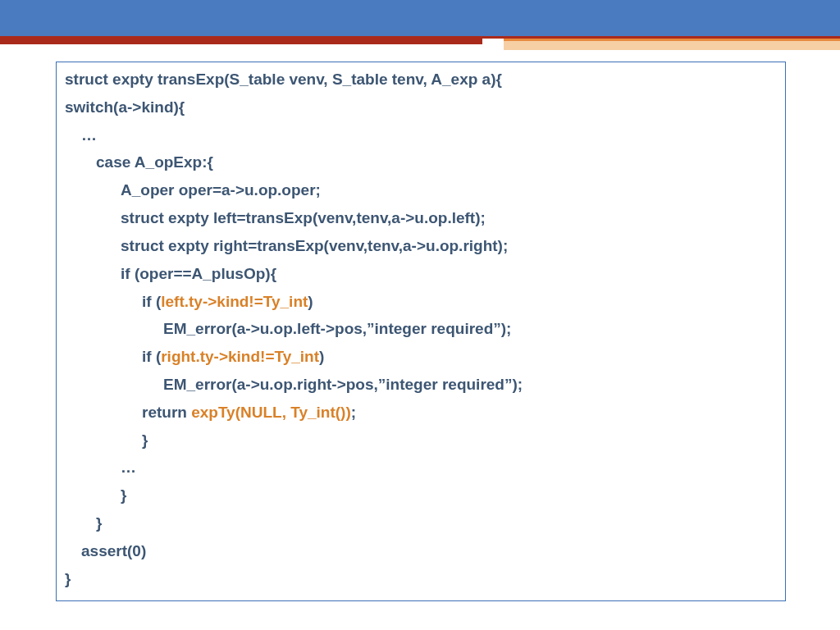 The width and height of the screenshot is (840, 630). What do you see at coordinates (421, 329) in the screenshot?
I see `code-line: EM_error(a->u.op.left->pos,”integer requ…` at bounding box center [421, 329].